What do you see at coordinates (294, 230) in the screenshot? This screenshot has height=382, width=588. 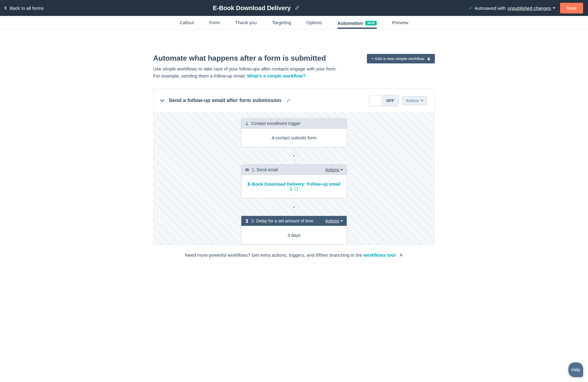 I see `delay-node: 2. Delay for a set amount of time Action…` at bounding box center [294, 230].